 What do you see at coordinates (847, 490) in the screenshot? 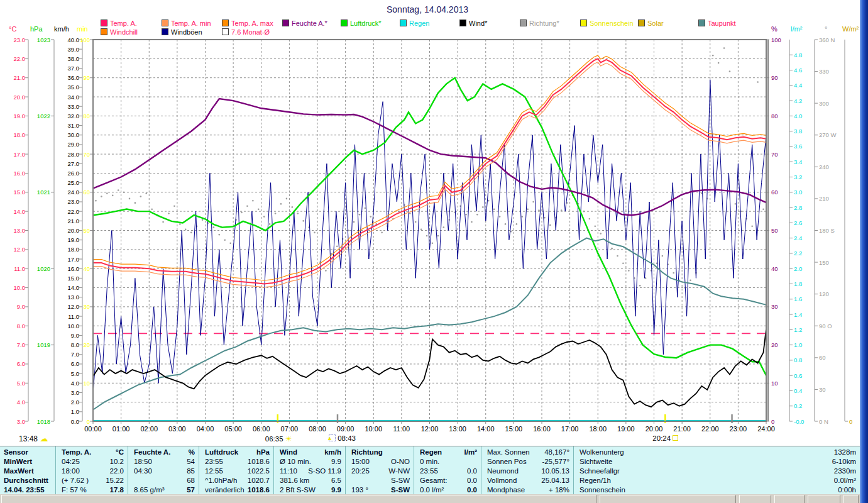
I see `table-cell-value: 0:00h` at bounding box center [847, 490].